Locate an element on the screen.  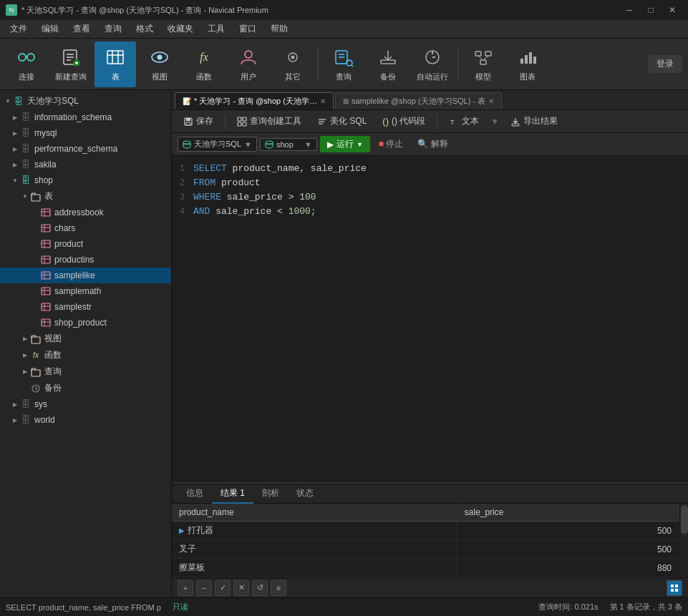
cell-sale-price: 500 is located at coordinates (568, 531).